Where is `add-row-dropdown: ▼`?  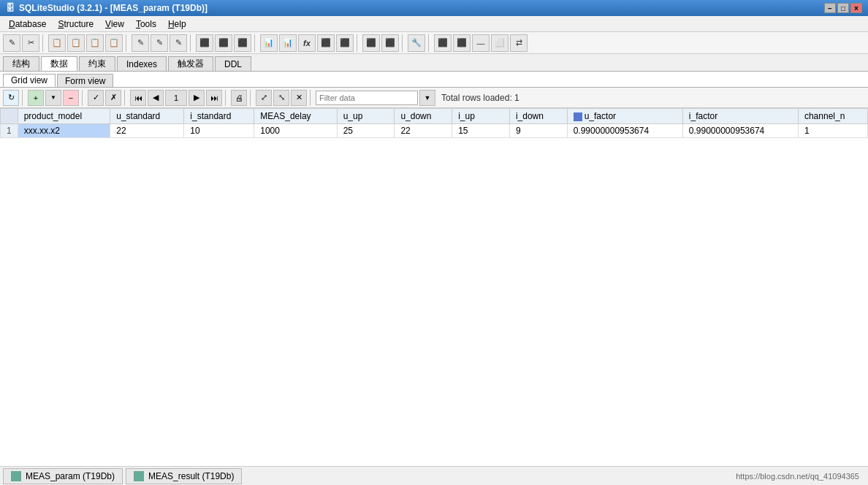 add-row-dropdown: ▼ is located at coordinates (53, 98).